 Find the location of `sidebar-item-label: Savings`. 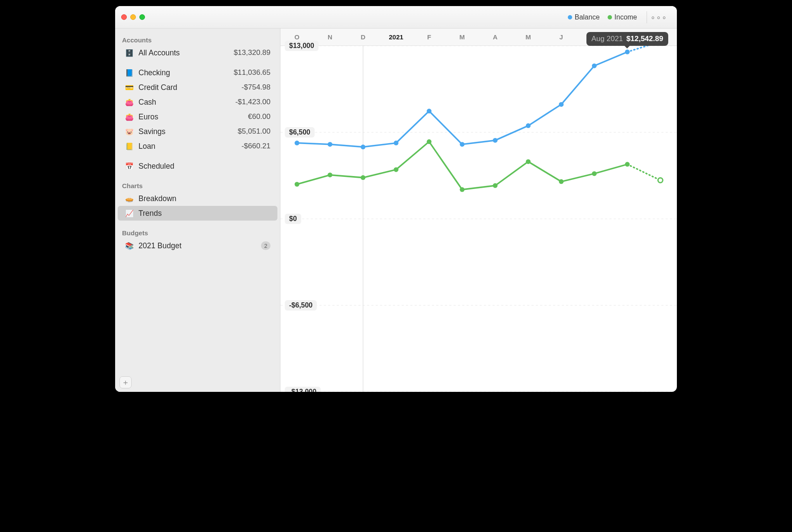

sidebar-item-label: Savings is located at coordinates (152, 131).